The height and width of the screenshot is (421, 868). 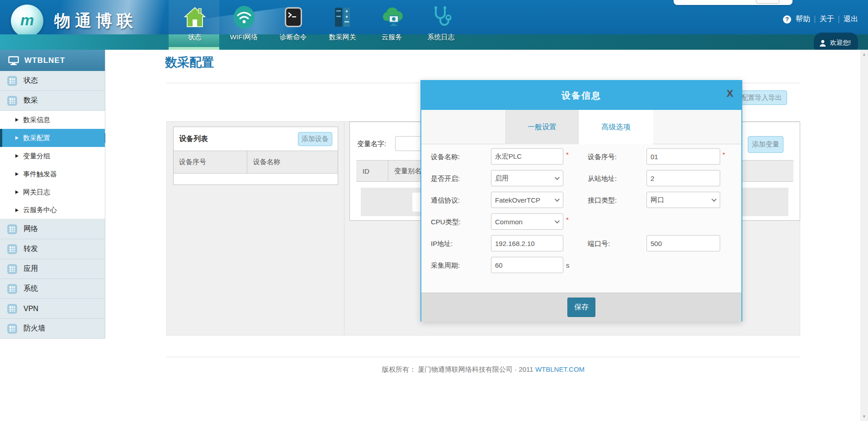 I want to click on device-panel-title: 设备列表, so click(x=193, y=139).